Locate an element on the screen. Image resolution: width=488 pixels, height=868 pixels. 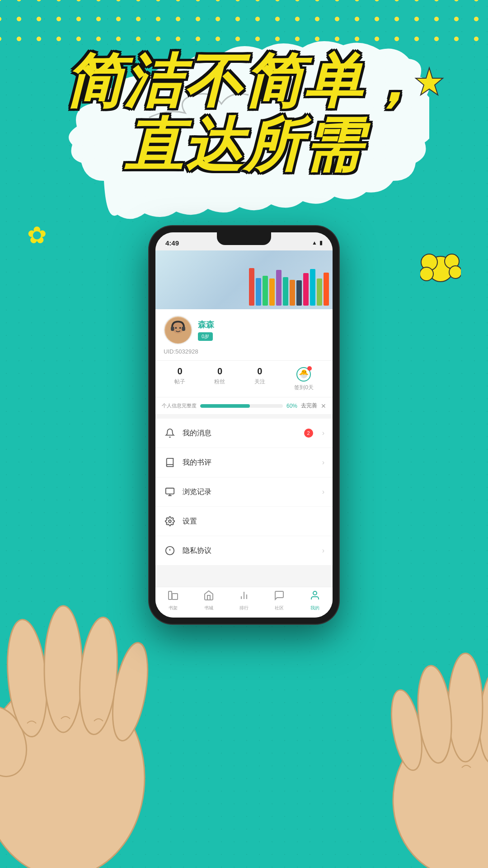
profile-top: 森森 0岁 is located at coordinates (244, 330).